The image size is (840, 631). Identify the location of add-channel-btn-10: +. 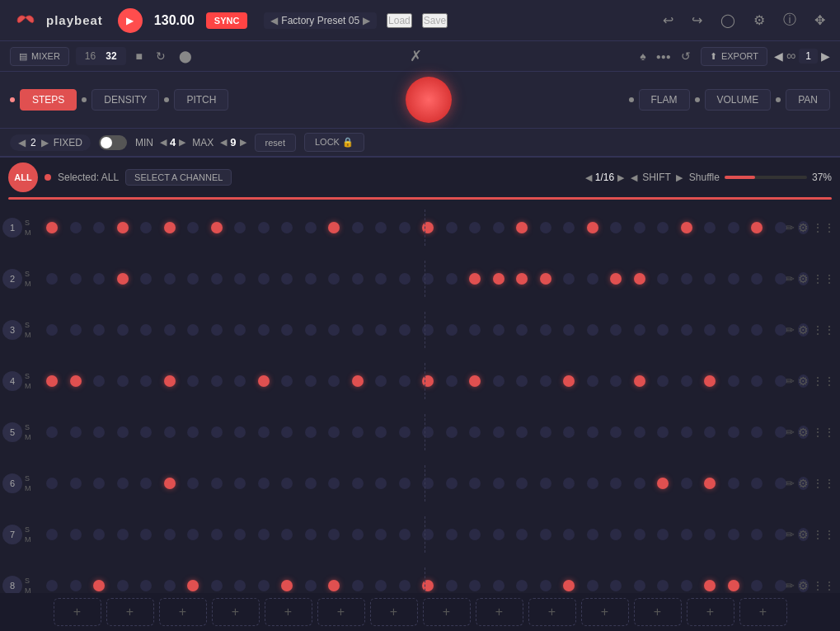
(605, 612).